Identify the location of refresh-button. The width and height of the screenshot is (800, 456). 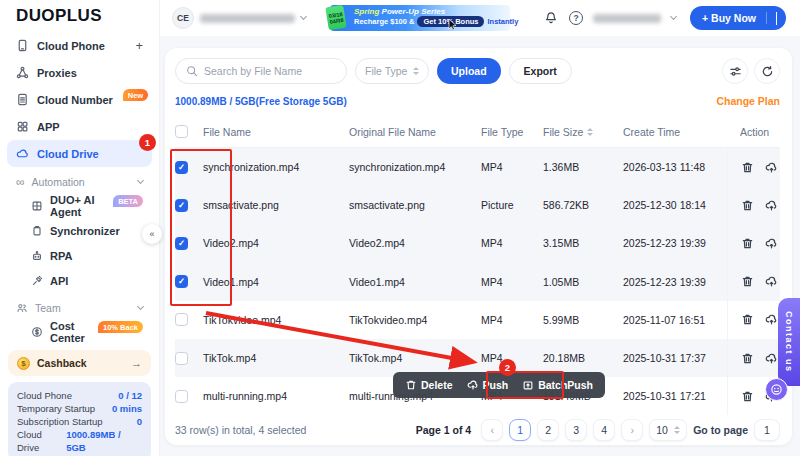
(767, 71).